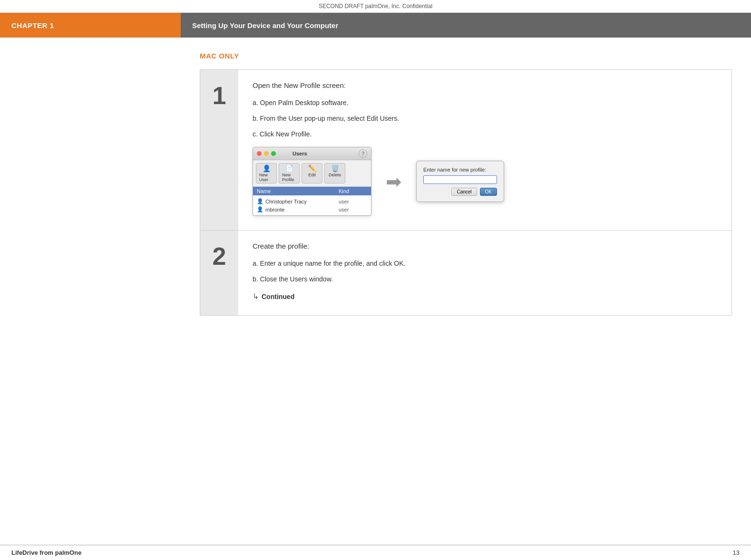 The width and height of the screenshot is (751, 560). Describe the element at coordinates (485, 119) in the screenshot. I see `step-1-sub-b: b. From the User pop-up menu, select Edi…` at that location.